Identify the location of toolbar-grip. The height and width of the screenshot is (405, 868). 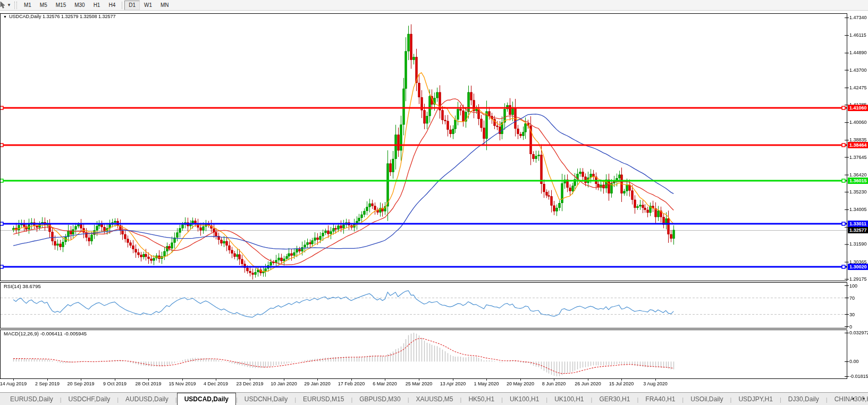
(16, 5).